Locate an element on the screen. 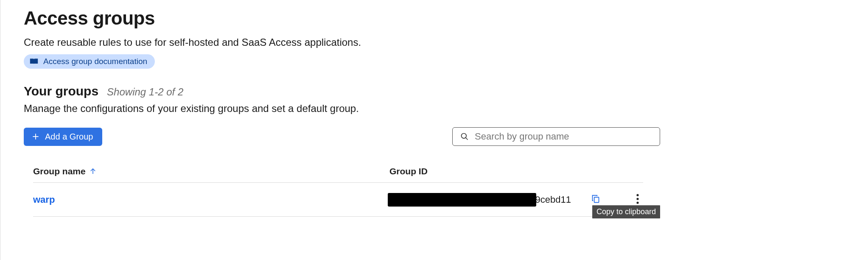  group-name-link: warp is located at coordinates (210, 200).